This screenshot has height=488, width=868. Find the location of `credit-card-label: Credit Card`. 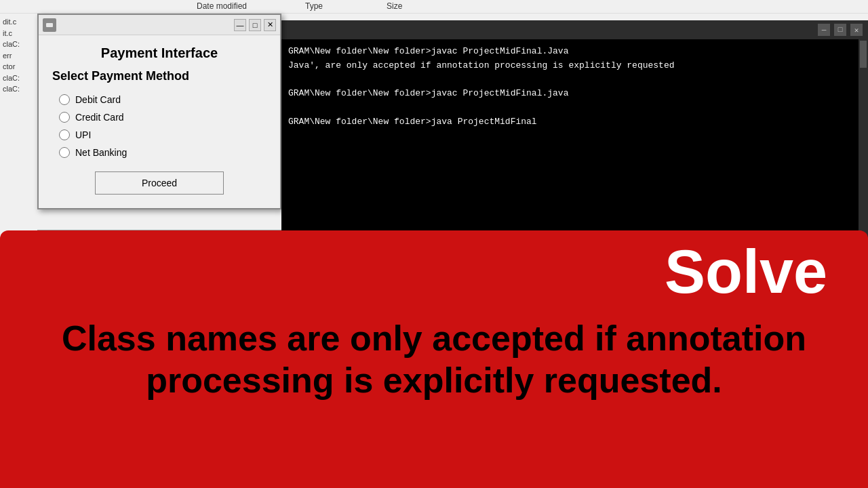

credit-card-label: Credit Card is located at coordinates (100, 117).